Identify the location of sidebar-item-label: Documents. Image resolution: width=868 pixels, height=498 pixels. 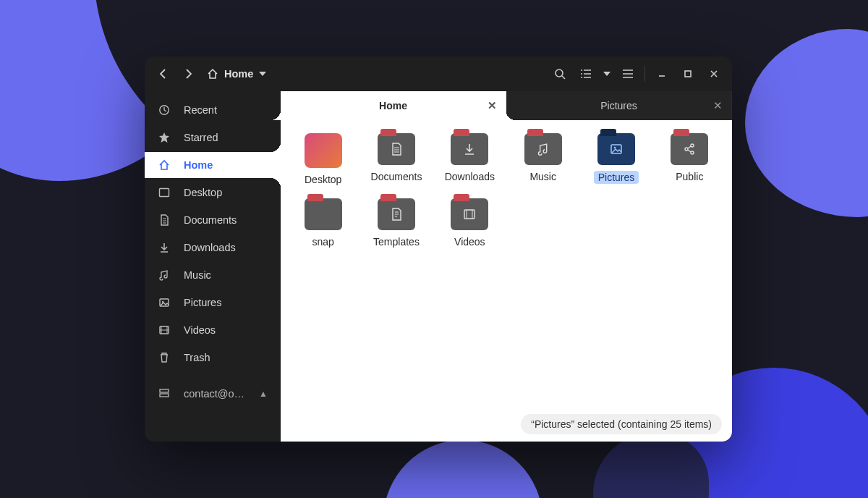
(210, 220).